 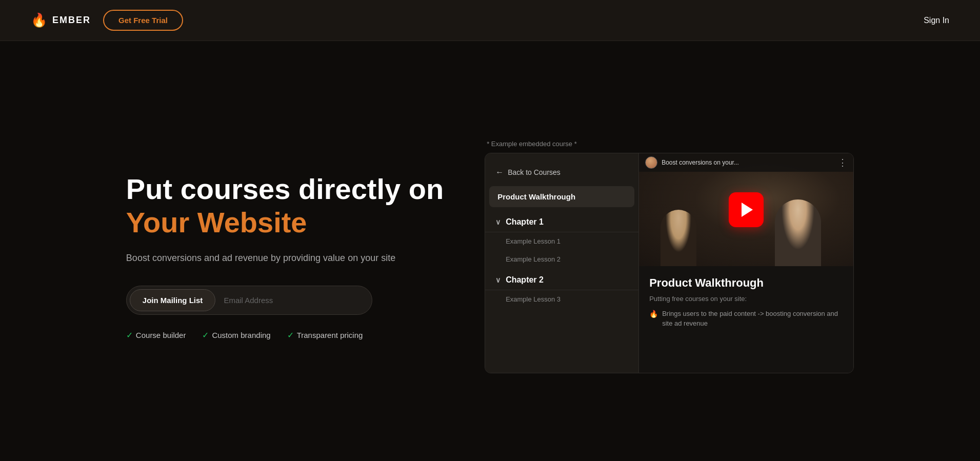 I want to click on chapter-1-section: ∨ Chapter 1 Example Lesson 1 Example Les…, so click(x=562, y=240).